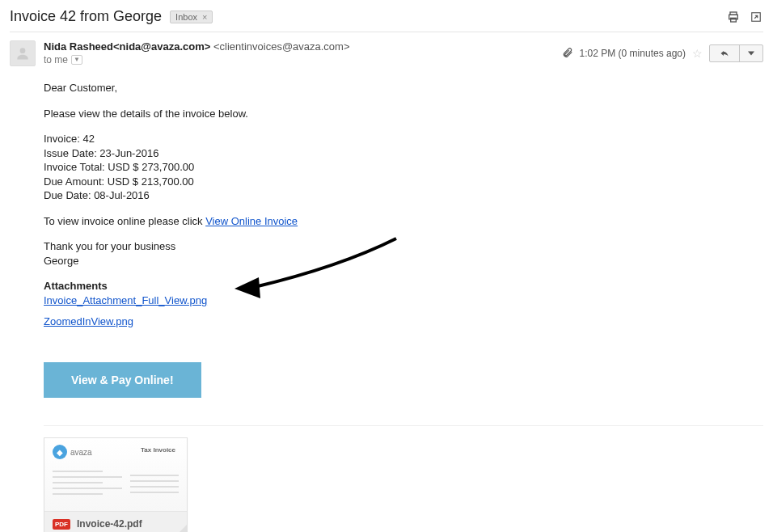 The image size is (773, 532). Describe the element at coordinates (632, 53) in the screenshot. I see `timestamp: 1:02 PM (0 minutes ago)` at that location.